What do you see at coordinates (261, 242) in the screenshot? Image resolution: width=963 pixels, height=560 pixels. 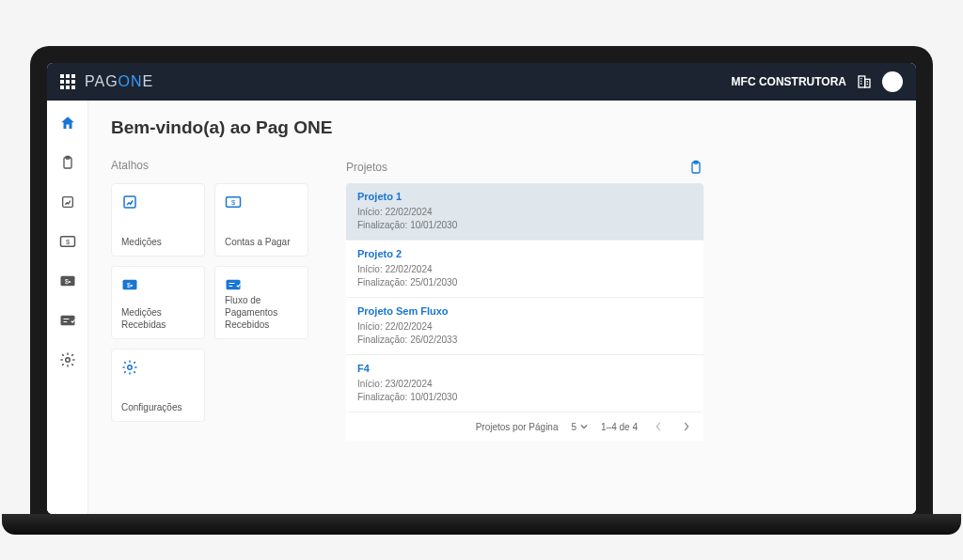 I see `shortcut-label: Contas a Pagar` at bounding box center [261, 242].